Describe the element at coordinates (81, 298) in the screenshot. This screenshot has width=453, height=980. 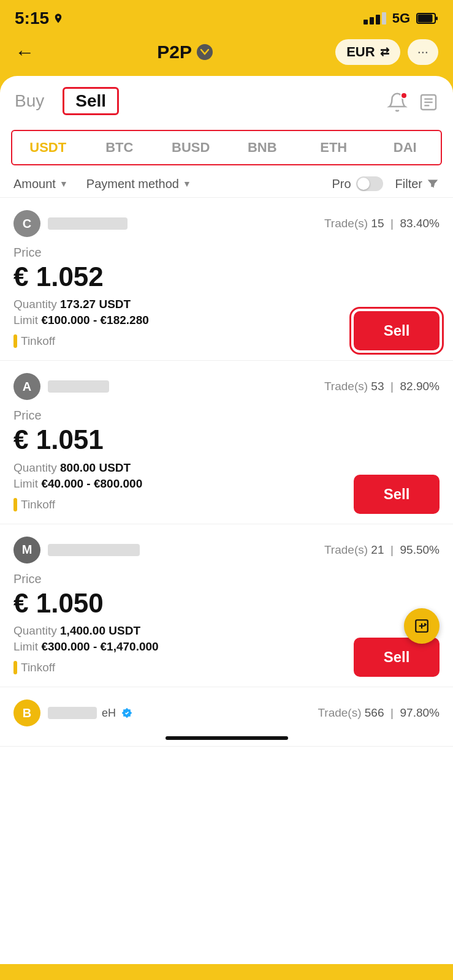
I see `trade-left-1: Price € 1.052 Quantity 173.27 USDT Limit…` at that location.